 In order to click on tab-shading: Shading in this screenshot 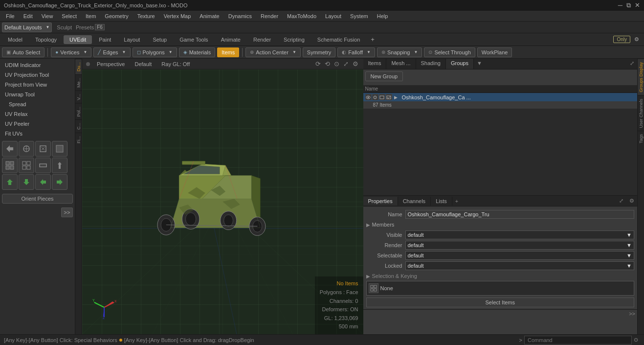, I will do `click(431, 64)`.